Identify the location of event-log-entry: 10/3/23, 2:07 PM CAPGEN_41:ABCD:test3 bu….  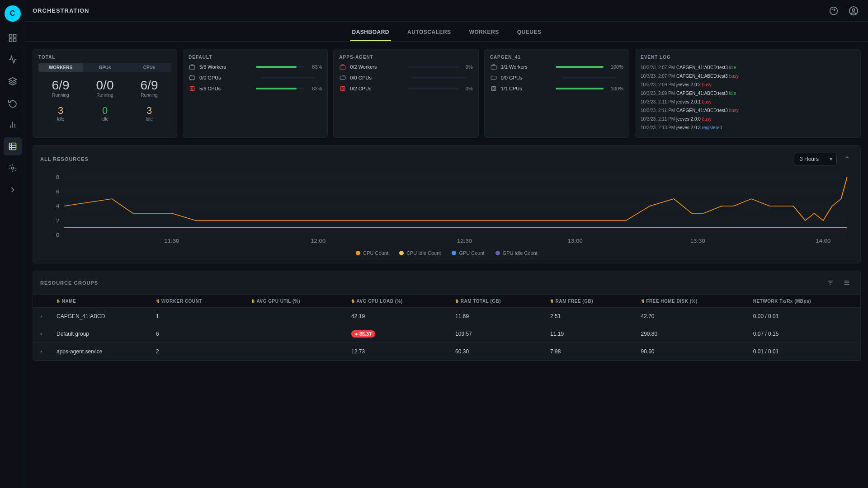
(748, 76).